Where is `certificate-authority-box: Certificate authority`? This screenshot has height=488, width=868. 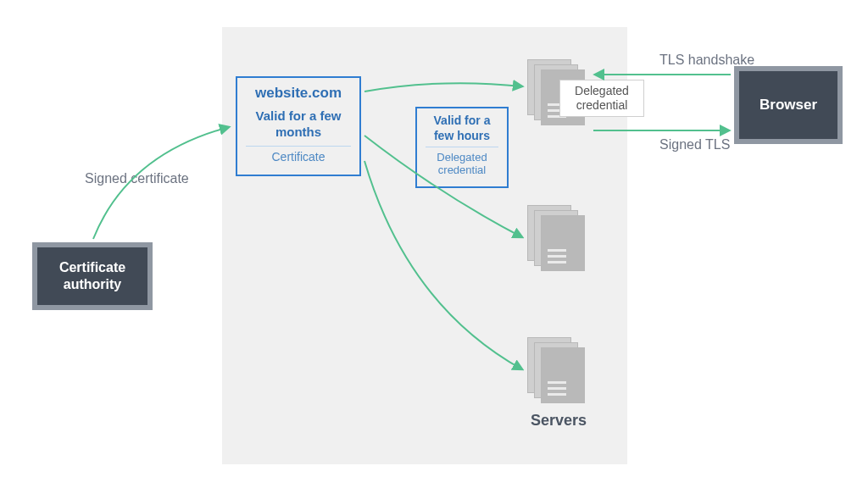
certificate-authority-box: Certificate authority is located at coordinates (92, 276).